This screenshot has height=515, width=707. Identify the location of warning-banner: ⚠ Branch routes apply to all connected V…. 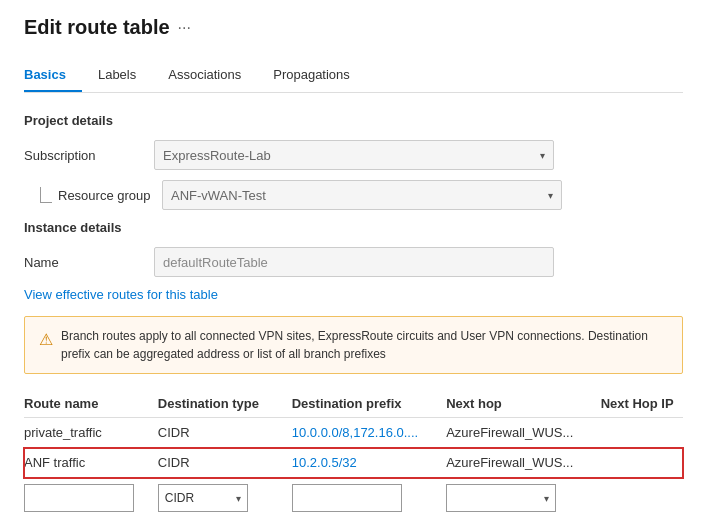
(354, 345).